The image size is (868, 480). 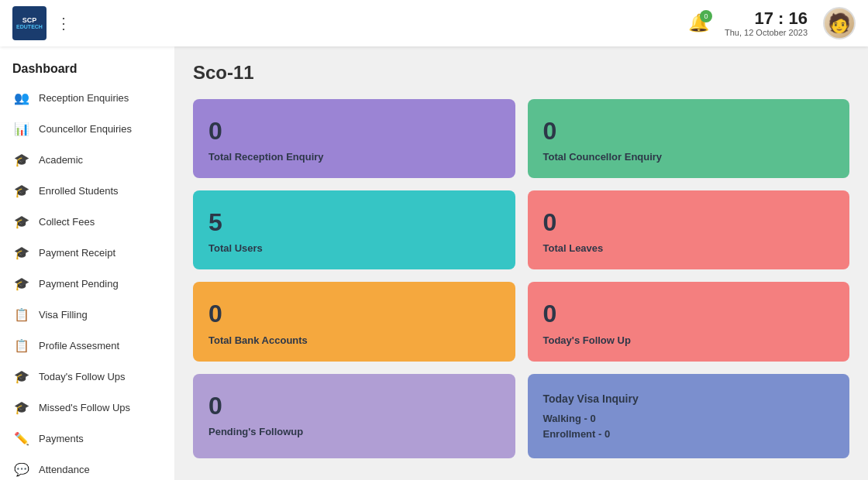 What do you see at coordinates (87, 129) in the screenshot?
I see `sidebar-item-counsellor-enquiries: 📊 Councellor Enquiries` at bounding box center [87, 129].